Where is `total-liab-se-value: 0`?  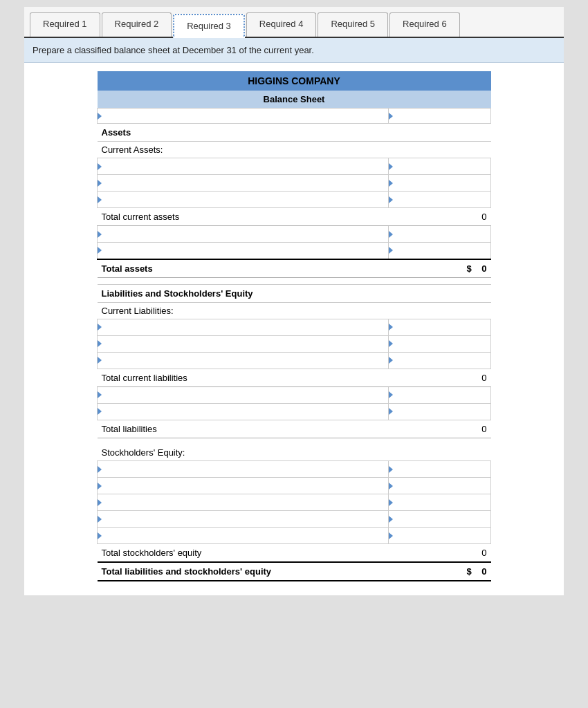 total-liab-se-value: 0 is located at coordinates (484, 571).